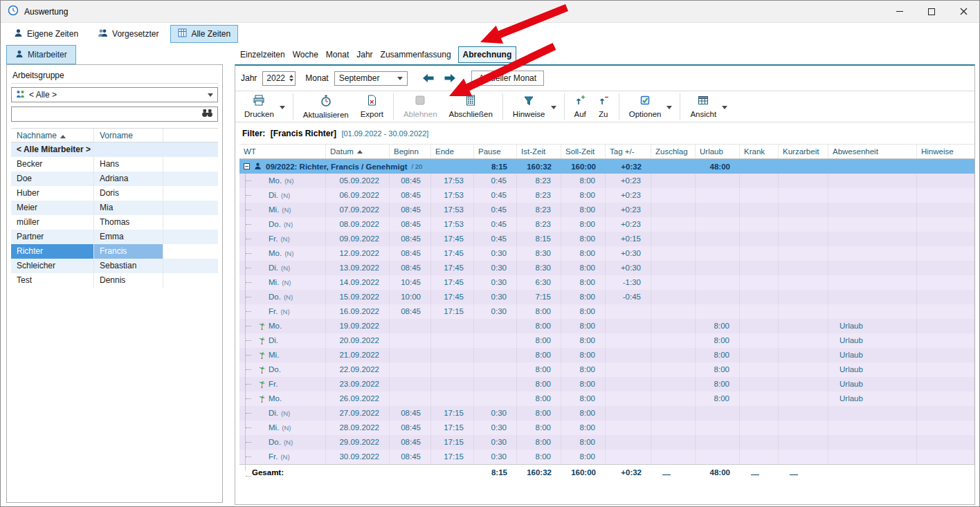 Image resolution: width=980 pixels, height=507 pixels. Describe the element at coordinates (453, 151) in the screenshot. I see `column-header-ende: Ende` at that location.